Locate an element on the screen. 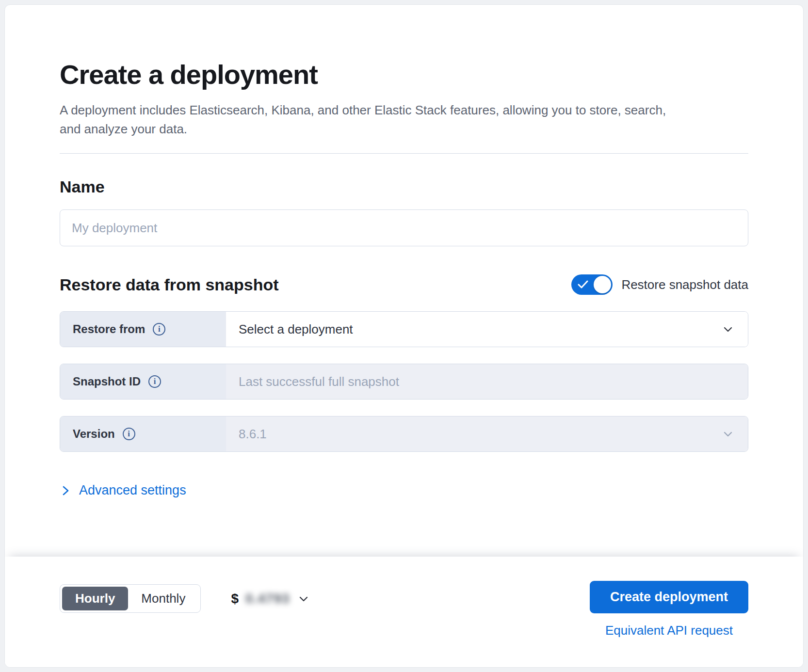  deployment-name-input is located at coordinates (404, 228).